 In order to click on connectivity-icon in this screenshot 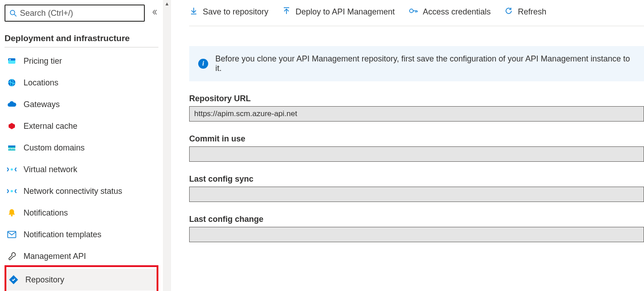, I will do `click(12, 191)`.